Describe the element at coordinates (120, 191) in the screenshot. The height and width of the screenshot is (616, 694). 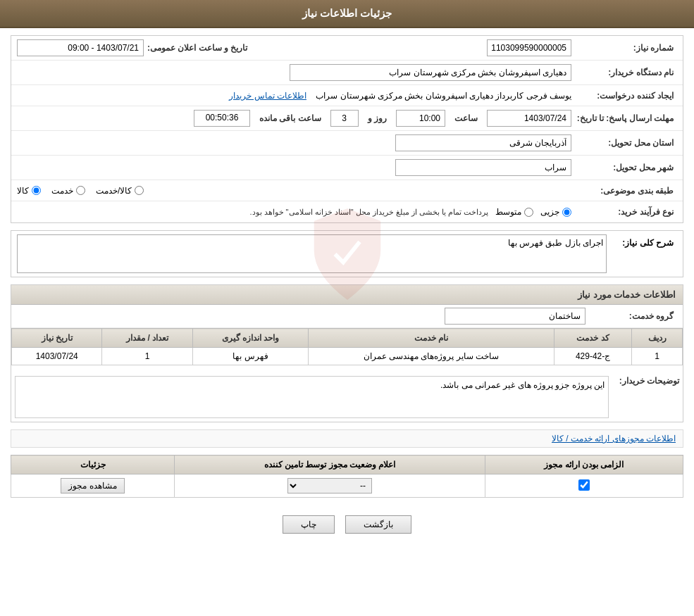
I see `category-option-kala-khedmat: کالا/خدمت` at that location.